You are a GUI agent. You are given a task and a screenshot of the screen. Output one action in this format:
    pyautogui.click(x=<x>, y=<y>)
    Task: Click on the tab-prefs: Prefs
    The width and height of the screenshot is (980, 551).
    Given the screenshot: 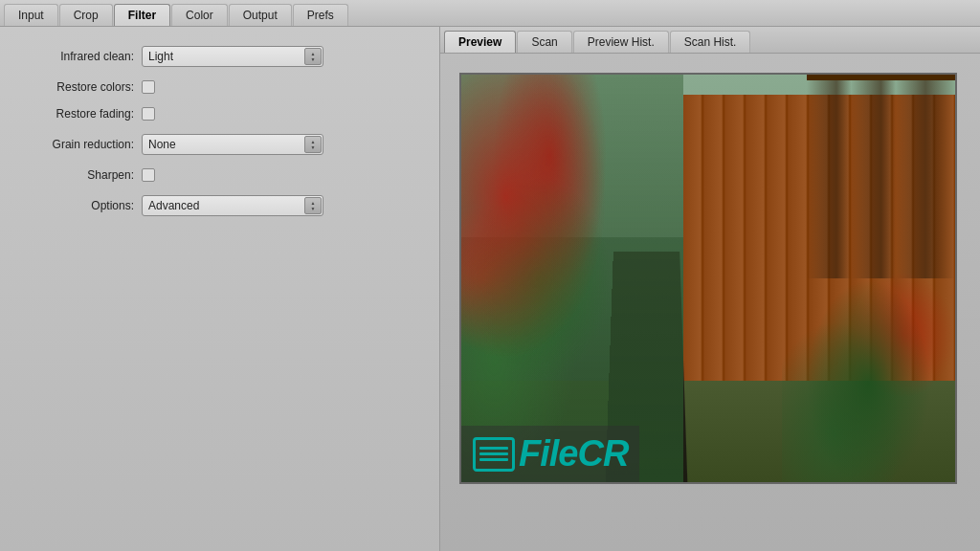 What is the action you would take?
    pyautogui.click(x=321, y=15)
    